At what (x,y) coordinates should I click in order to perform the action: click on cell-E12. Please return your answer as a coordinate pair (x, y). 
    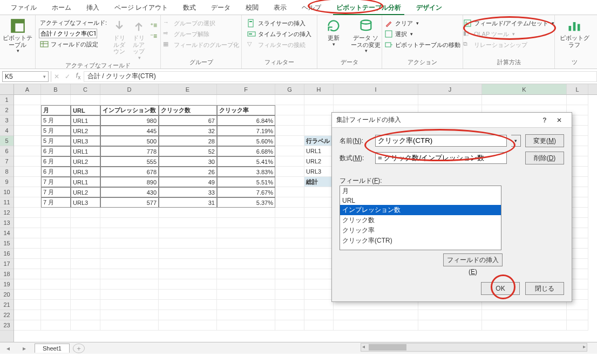
    Looking at the image, I should click on (188, 212).